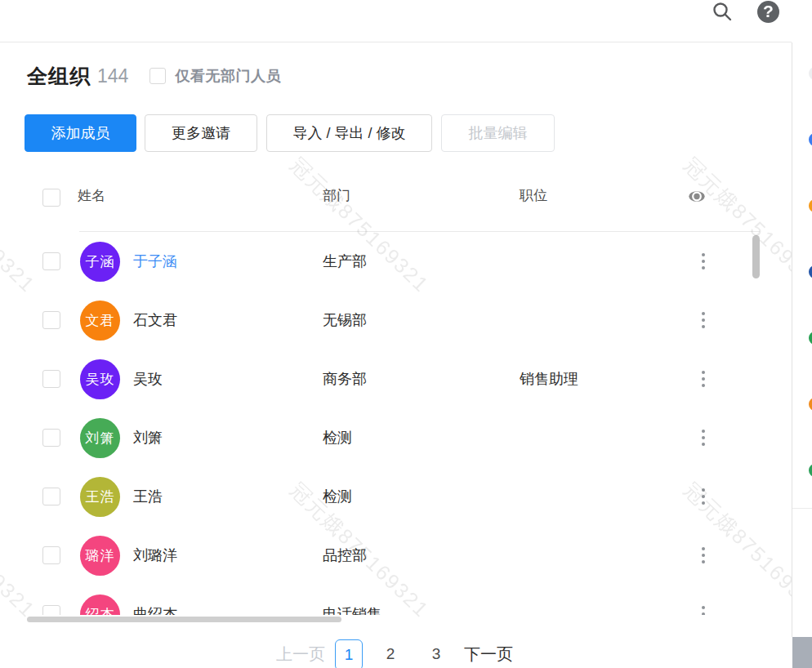 The height and width of the screenshot is (668, 812). I want to click on title-row: 全组织 144 仅看无部门人员, so click(154, 76).